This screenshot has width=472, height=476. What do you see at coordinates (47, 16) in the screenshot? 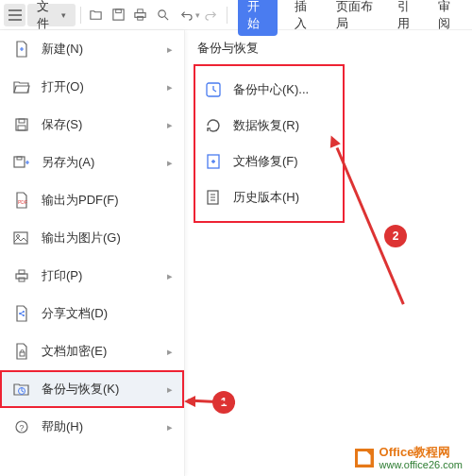
I see `file-menu-label: 文件` at bounding box center [47, 16].